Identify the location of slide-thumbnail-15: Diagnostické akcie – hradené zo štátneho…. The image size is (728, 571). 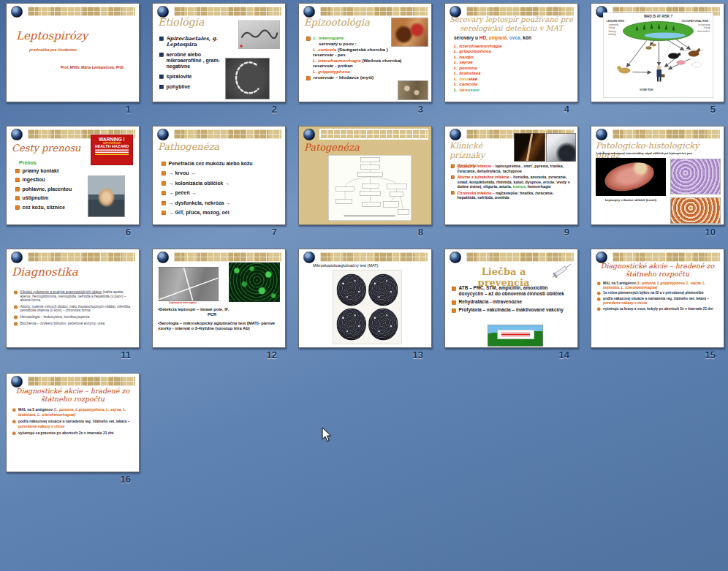
(658, 298).